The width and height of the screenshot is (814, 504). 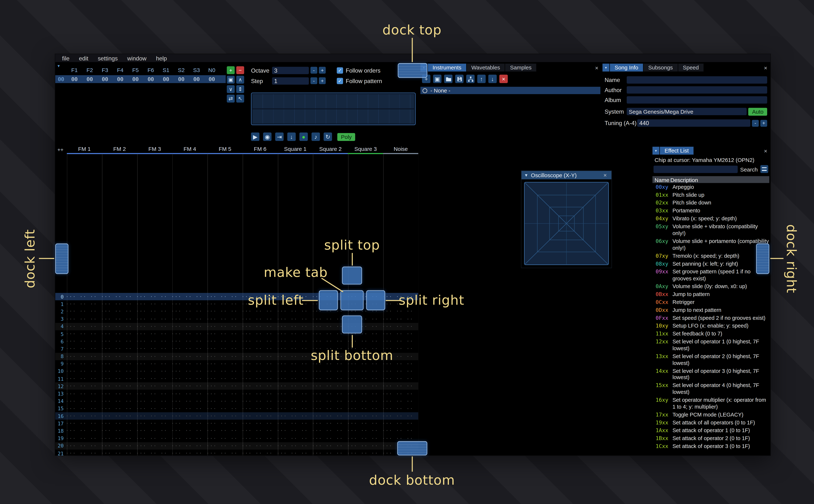 What do you see at coordinates (606, 67) in the screenshot?
I see `dock-menu-icon: ▾` at bounding box center [606, 67].